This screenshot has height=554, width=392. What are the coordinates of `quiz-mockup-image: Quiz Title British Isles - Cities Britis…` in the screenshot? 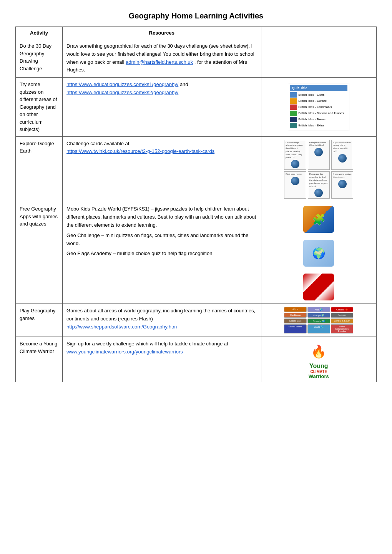 It's located at (319, 107).